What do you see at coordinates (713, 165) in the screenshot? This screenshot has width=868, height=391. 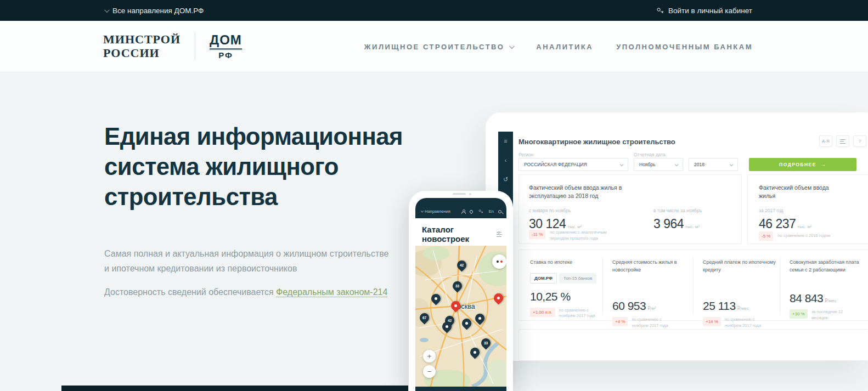 I see `year-select: 2018` at bounding box center [713, 165].